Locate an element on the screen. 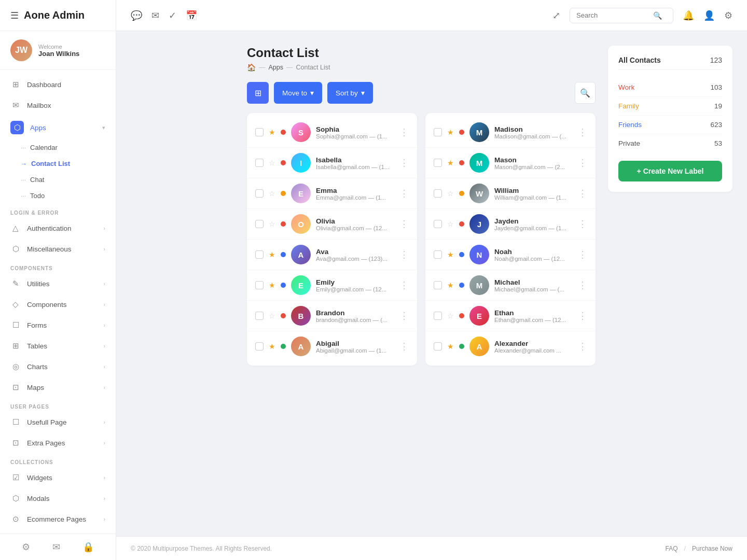 This screenshot has height=560, width=747. expand-icon: ⤢ is located at coordinates (556, 16).